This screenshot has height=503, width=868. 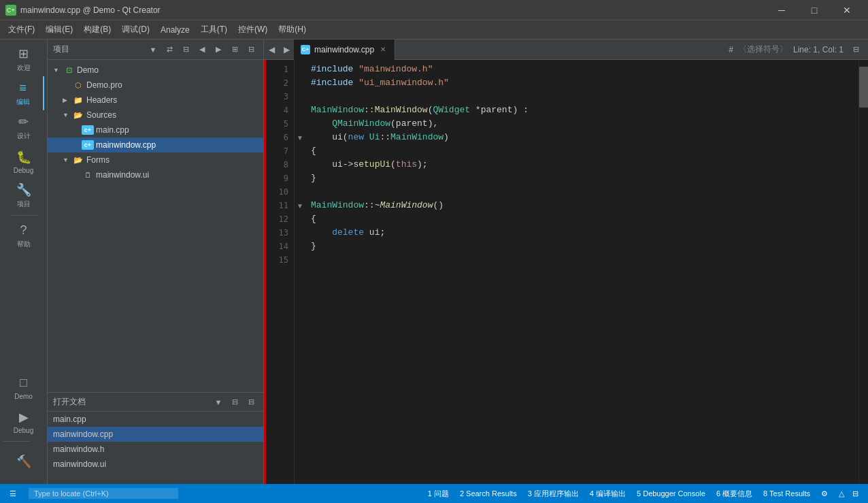 What do you see at coordinates (300, 137) in the screenshot?
I see `fold-6: ▼` at bounding box center [300, 137].